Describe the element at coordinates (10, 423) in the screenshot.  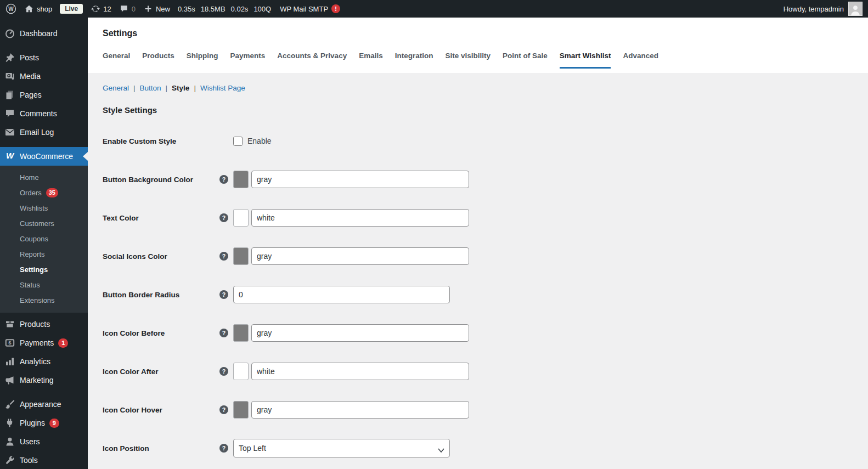
I see `plug-icon` at that location.